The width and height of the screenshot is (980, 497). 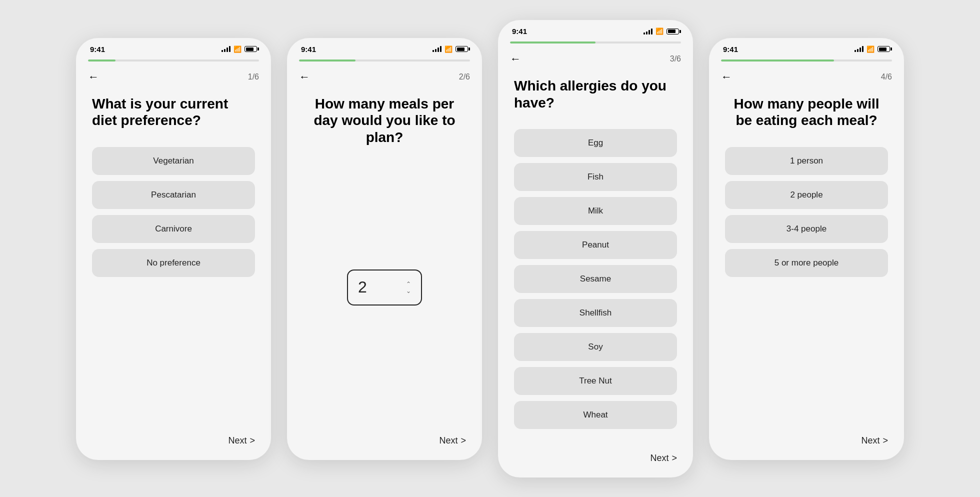 What do you see at coordinates (886, 77) in the screenshot?
I see `step-indicator: 4/6` at bounding box center [886, 77].